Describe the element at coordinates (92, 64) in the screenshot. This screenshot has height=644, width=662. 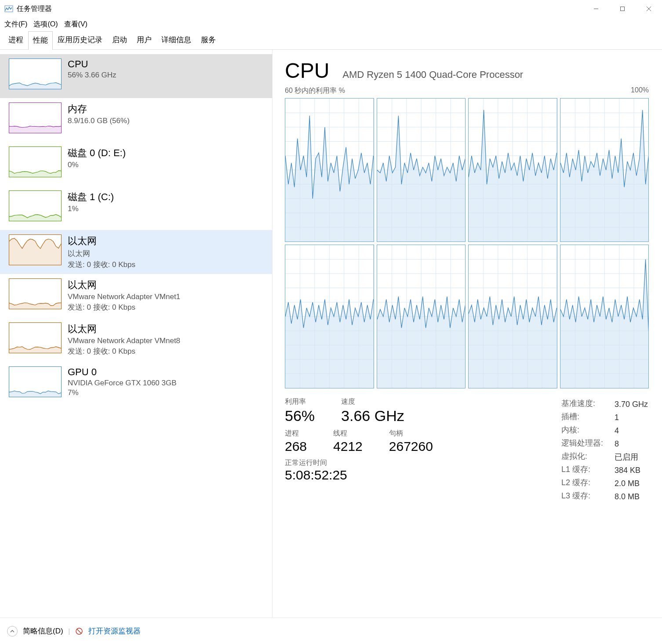
I see `sidebar-item-title: CPU` at that location.